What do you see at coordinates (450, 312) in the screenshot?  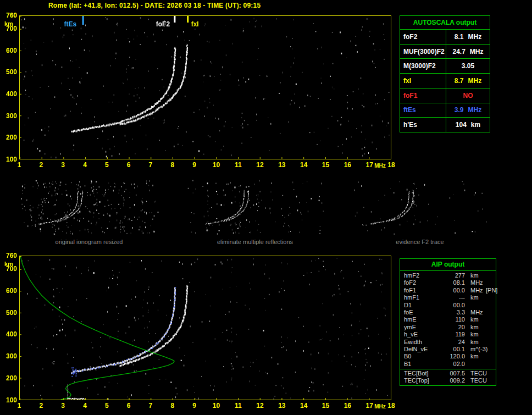 I see `aip-param-value: 3.3` at bounding box center [450, 312].